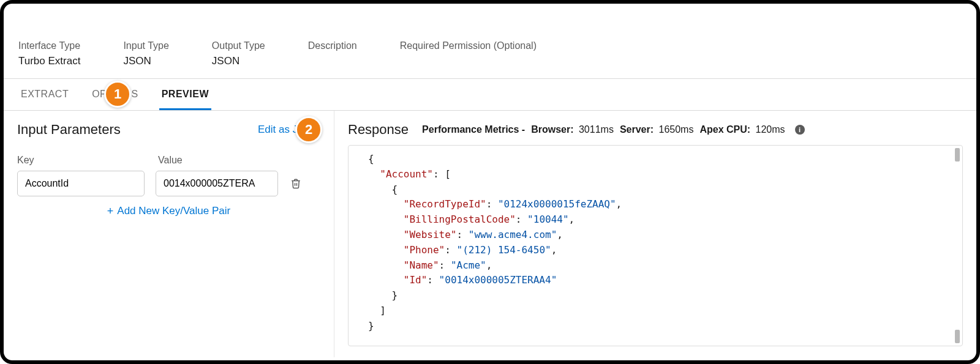 Image resolution: width=980 pixels, height=364 pixels. I want to click on add-kv-pair-label: Add New Key/Value Pair, so click(174, 211).